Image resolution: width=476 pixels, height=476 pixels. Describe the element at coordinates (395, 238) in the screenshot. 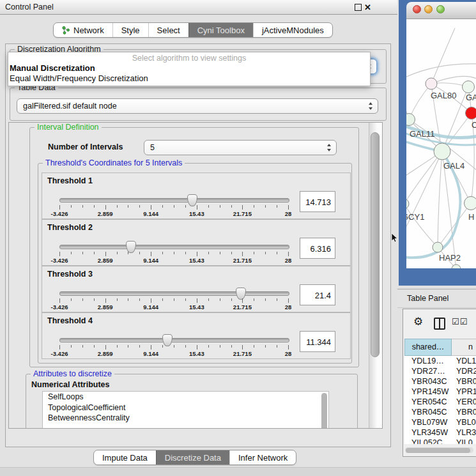

I see `mouse-cursor-icon` at that location.